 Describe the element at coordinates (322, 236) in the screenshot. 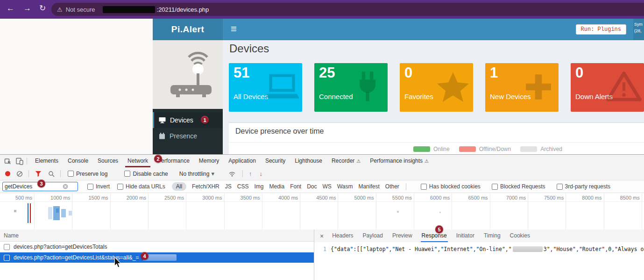

I see `close-icon: ×` at that location.